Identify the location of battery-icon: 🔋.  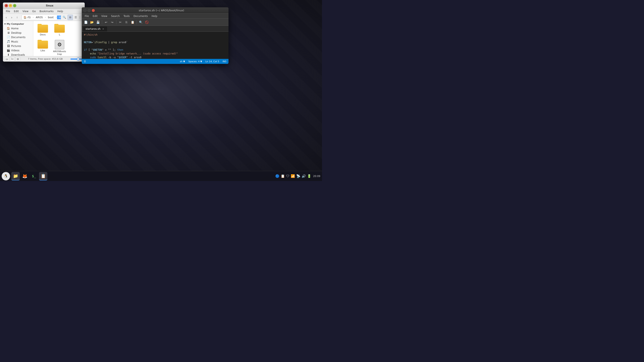
(309, 176).